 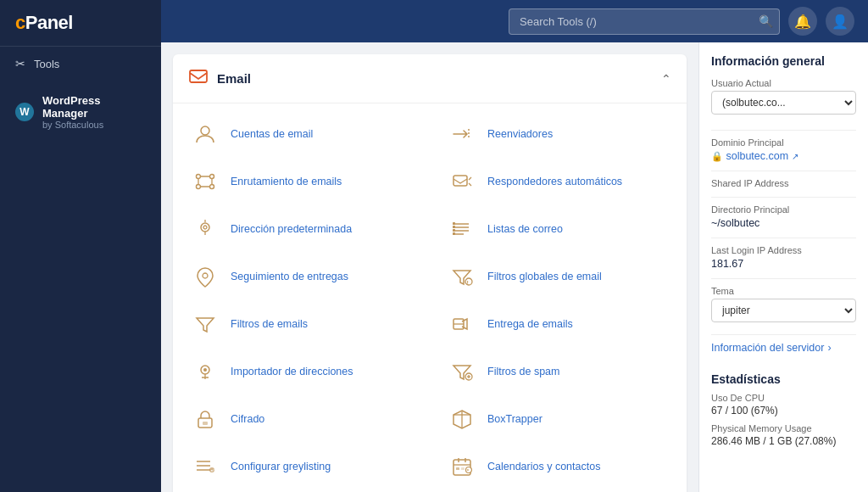 What do you see at coordinates (462, 182) in the screenshot?
I see `respondedores-icon` at bounding box center [462, 182].